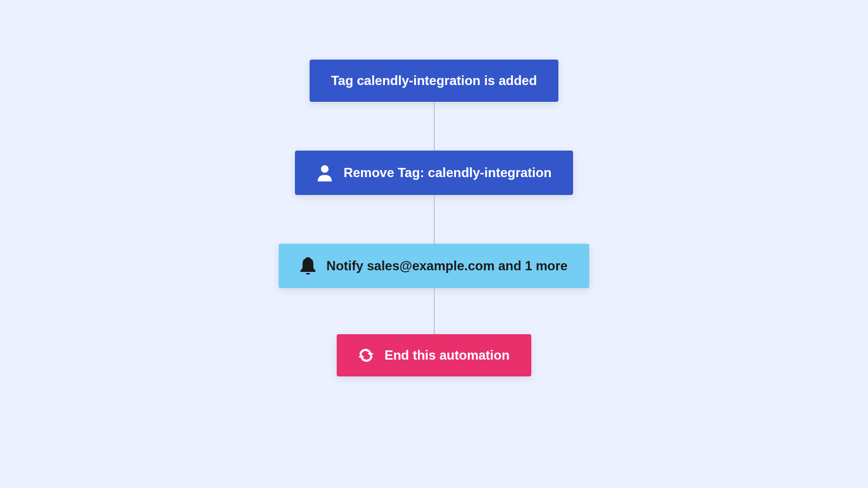 The image size is (868, 488). Describe the element at coordinates (447, 355) in the screenshot. I see `end-label: End this automation` at that location.